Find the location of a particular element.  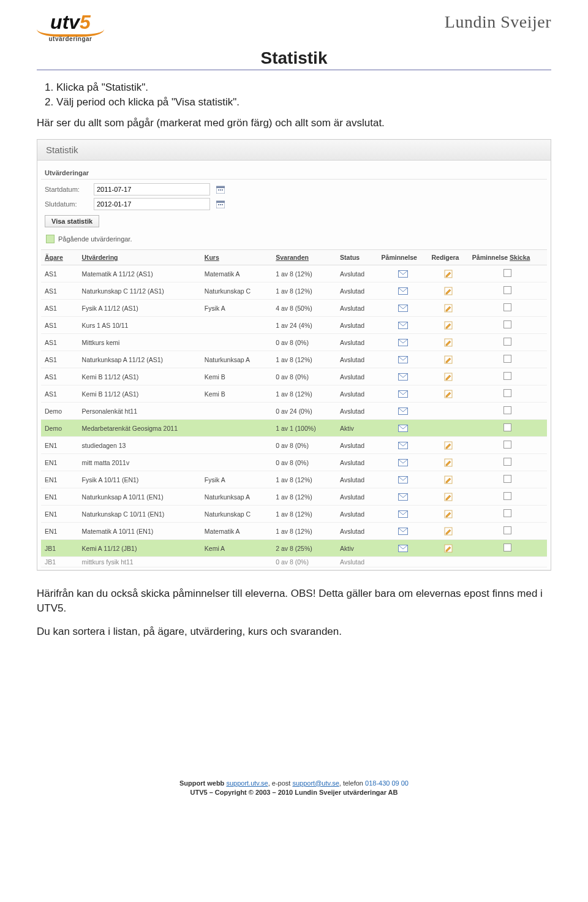

start-date-input is located at coordinates (152, 189).